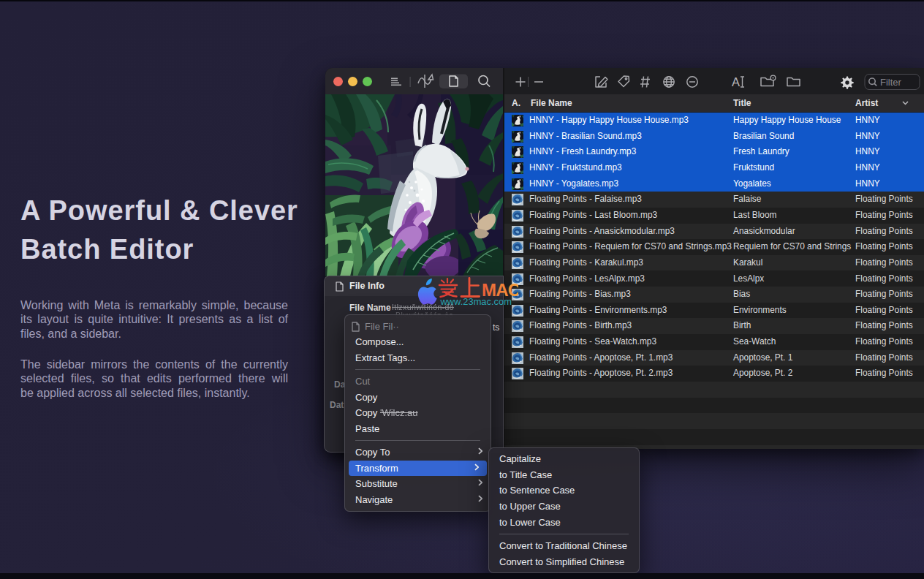 Image resolution: width=924 pixels, height=579 pixels. Describe the element at coordinates (735, 82) in the screenshot. I see `svg-text: A` at that location.